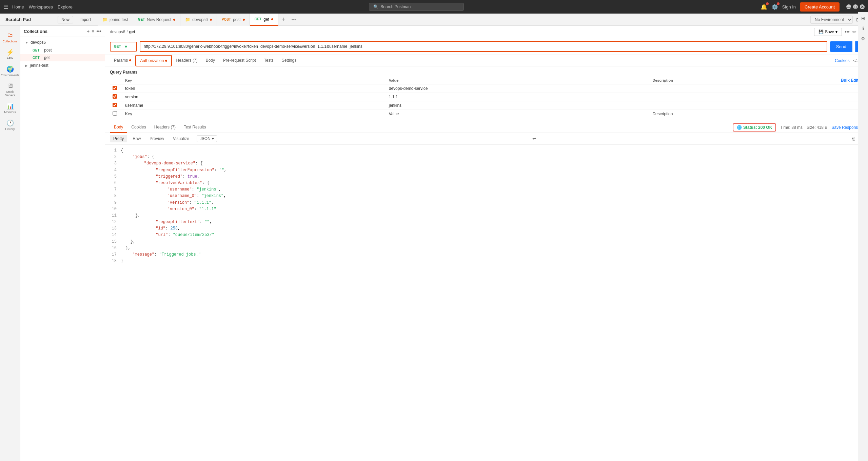 This screenshot has height=461, width=868. What do you see at coordinates (138, 127) in the screenshot?
I see `resp-tab-cookies: Cookies` at bounding box center [138, 127].